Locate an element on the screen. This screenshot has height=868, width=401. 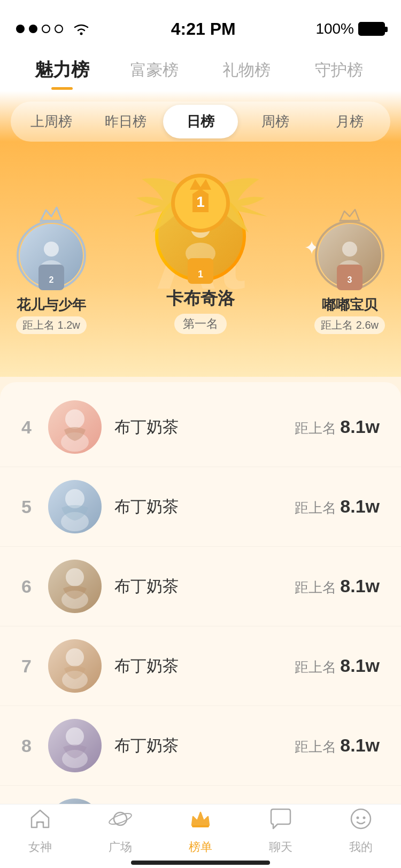
svg-text: 2 is located at coordinates (51, 280).